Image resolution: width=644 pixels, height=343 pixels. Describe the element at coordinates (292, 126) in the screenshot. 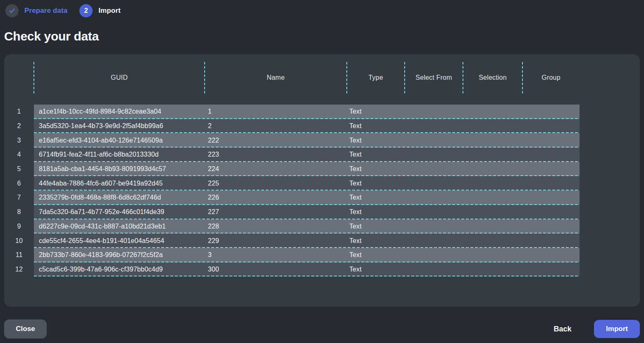

I see `table-row: 2 3a5d5320-1ea4-4b73-9e9d-2f5af4bb99a6 2…` at that location.